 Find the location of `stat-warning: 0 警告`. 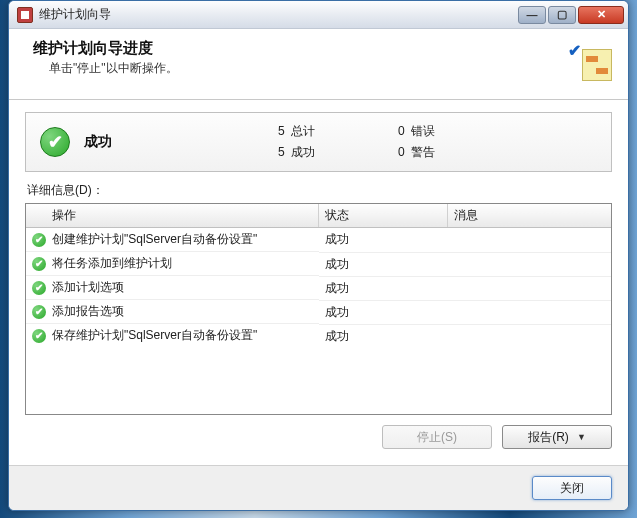

stat-warning: 0 警告 is located at coordinates (458, 152).